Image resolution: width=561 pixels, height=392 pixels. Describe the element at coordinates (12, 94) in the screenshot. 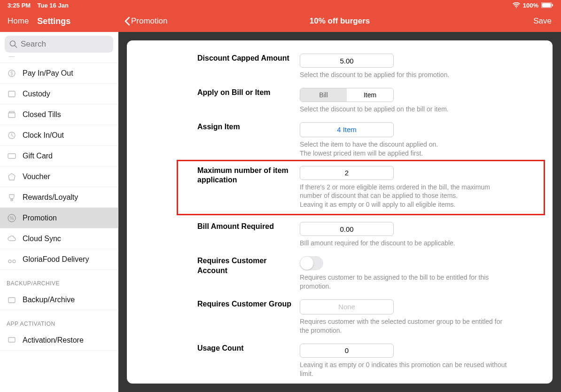

I see `custody-icon` at that location.